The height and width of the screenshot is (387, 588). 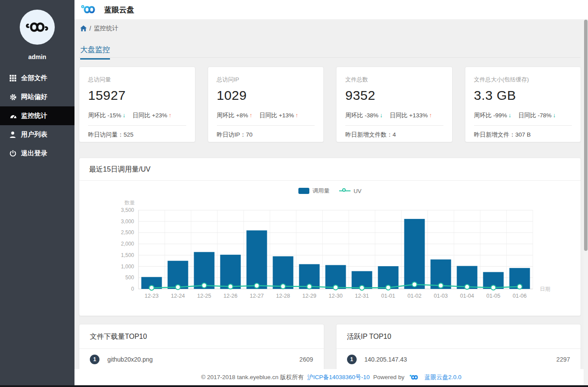 I want to click on copyright-text: © 2017-2018 tank.eyeblue.cn 版权所有, so click(x=252, y=377).